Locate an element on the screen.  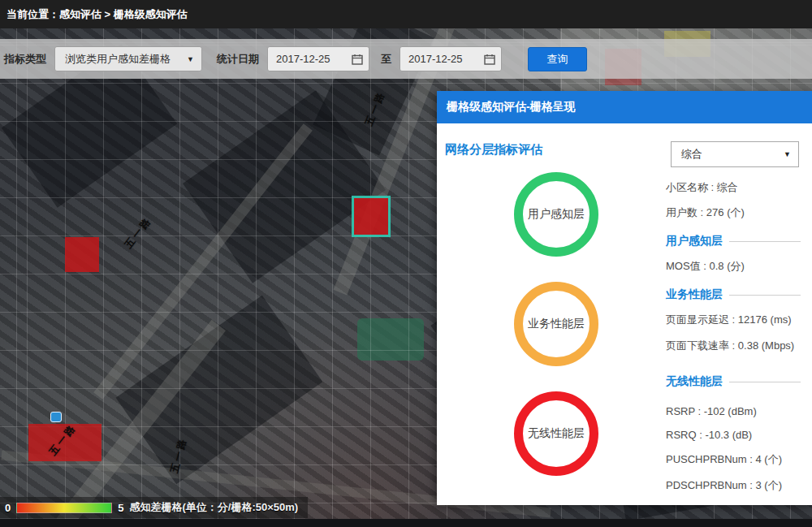
pdsch-prb-value: PDSCHPRBNum : 3 (个) is located at coordinates (733, 486).